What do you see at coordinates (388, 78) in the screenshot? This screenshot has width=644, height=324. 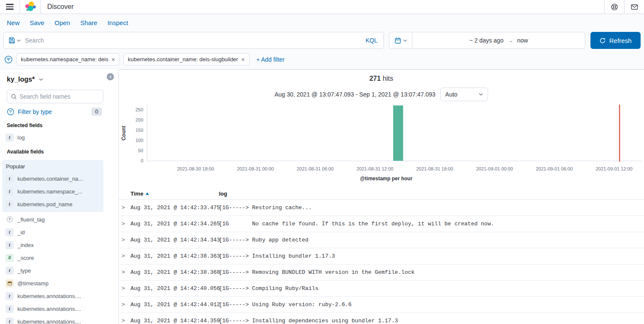 I see `hits-label: hits` at bounding box center [388, 78].